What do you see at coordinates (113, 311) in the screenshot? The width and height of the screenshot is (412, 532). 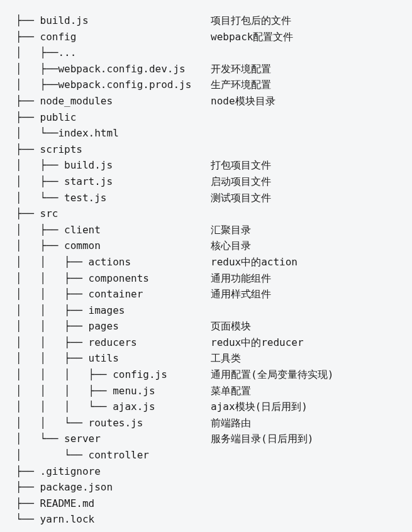 I see `tree-item-name: │ │ ├── images` at bounding box center [113, 311].